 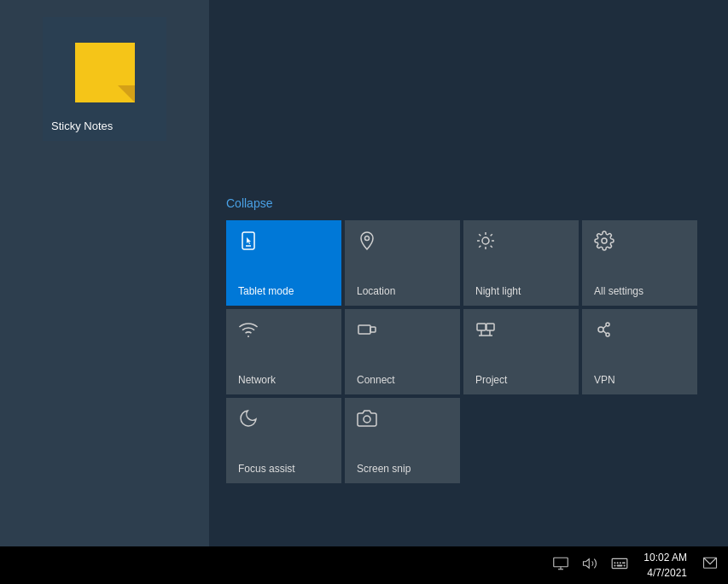 I want to click on sticky-notes-icon, so click(x=105, y=73).